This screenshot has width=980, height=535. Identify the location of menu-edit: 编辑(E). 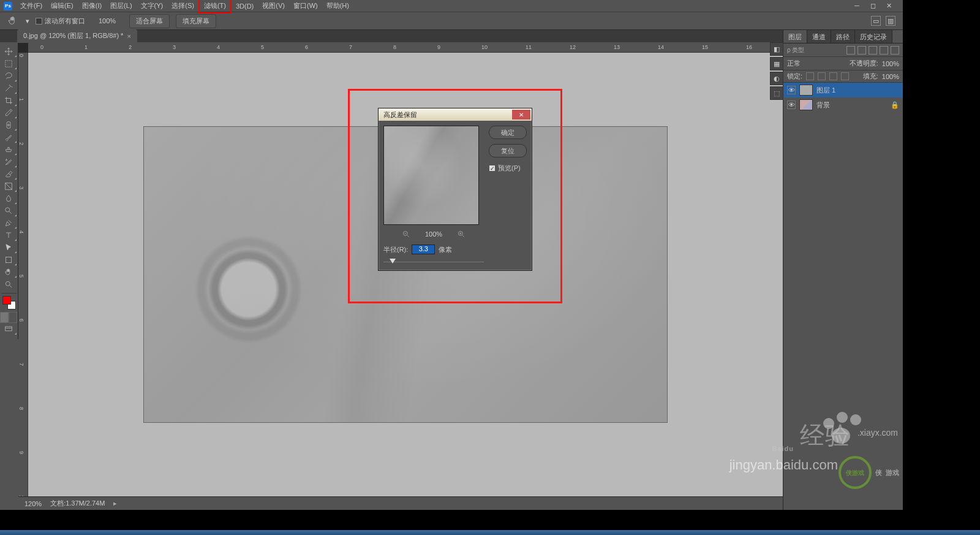
(62, 6).